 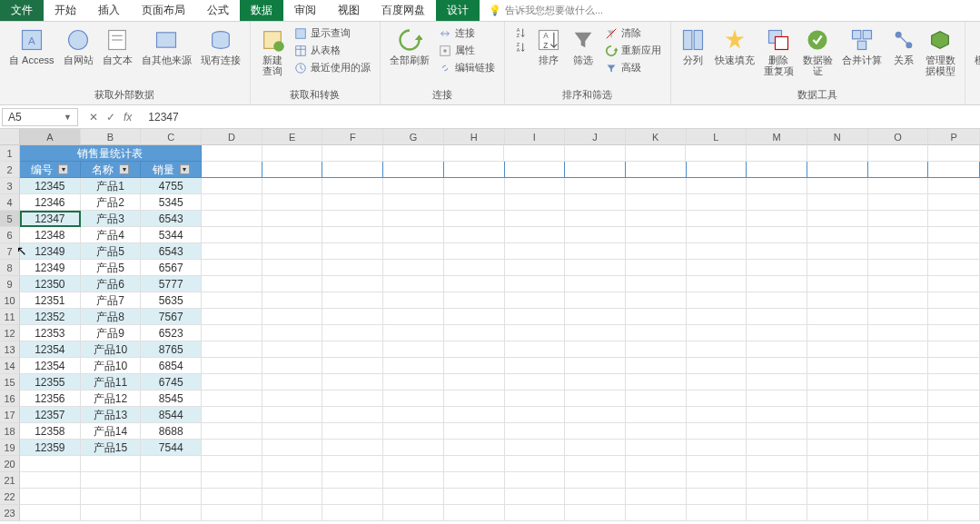 I want to click on filter-dropdown-icon: ▾, so click(x=185, y=169).